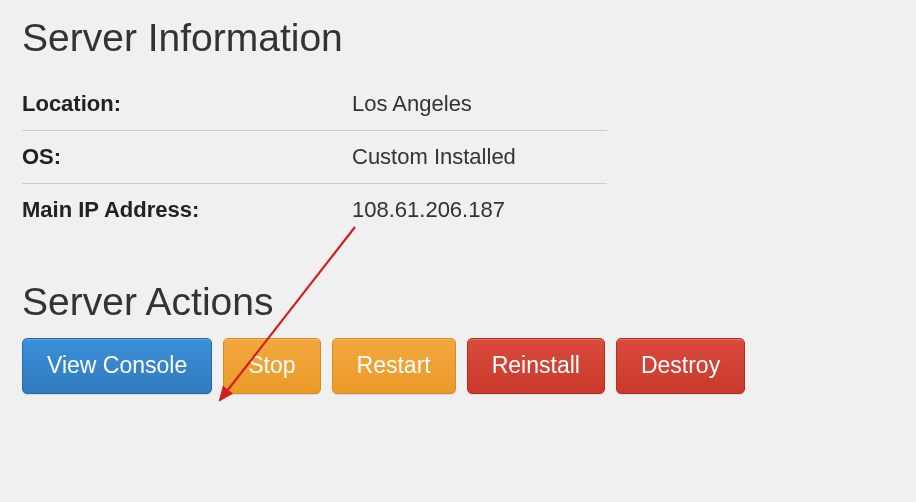  Describe the element at coordinates (314, 158) in the screenshot. I see `info-row-os: OS: Custom Installed` at that location.